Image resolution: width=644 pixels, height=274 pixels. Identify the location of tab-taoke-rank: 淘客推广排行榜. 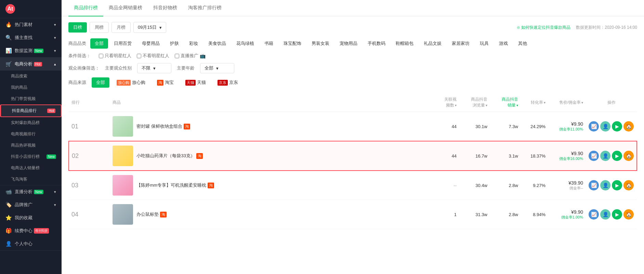
(205, 8).